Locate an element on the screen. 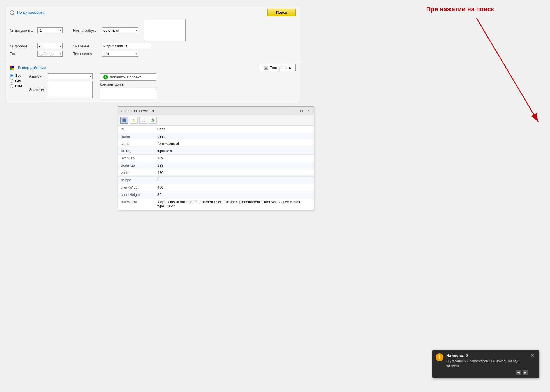 The width and height of the screenshot is (550, 392). grid-icon is located at coordinates (124, 120).